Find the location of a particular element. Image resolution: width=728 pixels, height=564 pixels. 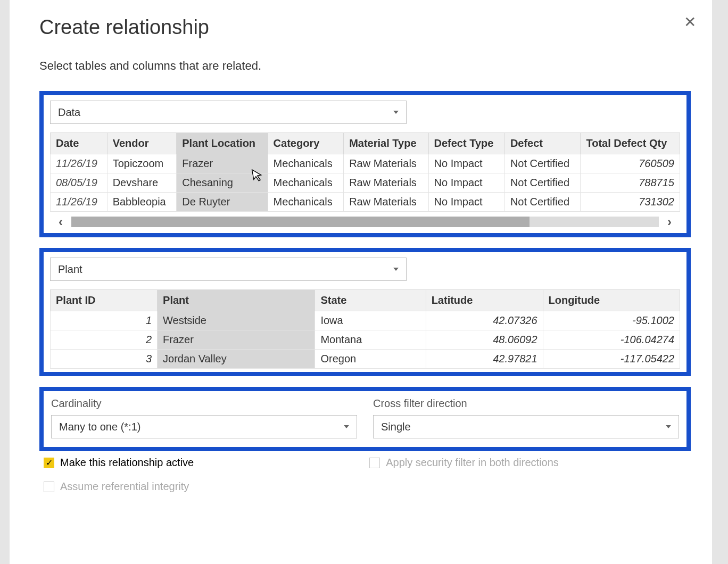

cell: Oregon is located at coordinates (370, 359).